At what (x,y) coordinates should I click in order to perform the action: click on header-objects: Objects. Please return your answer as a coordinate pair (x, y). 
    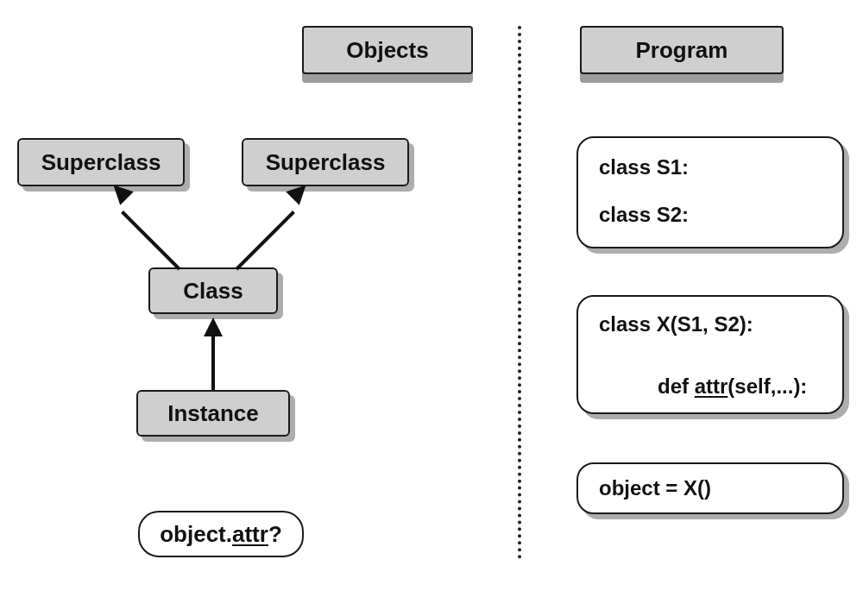
    Looking at the image, I should click on (387, 50).